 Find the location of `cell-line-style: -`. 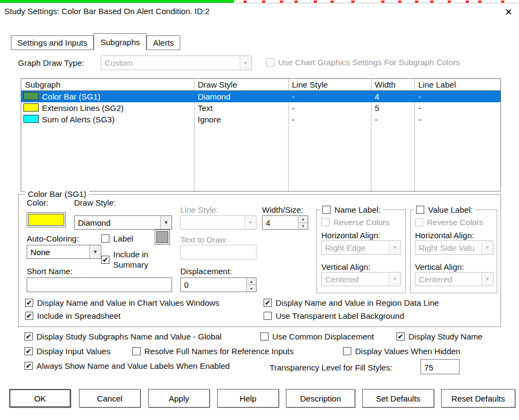

cell-line-style: - is located at coordinates (293, 108).